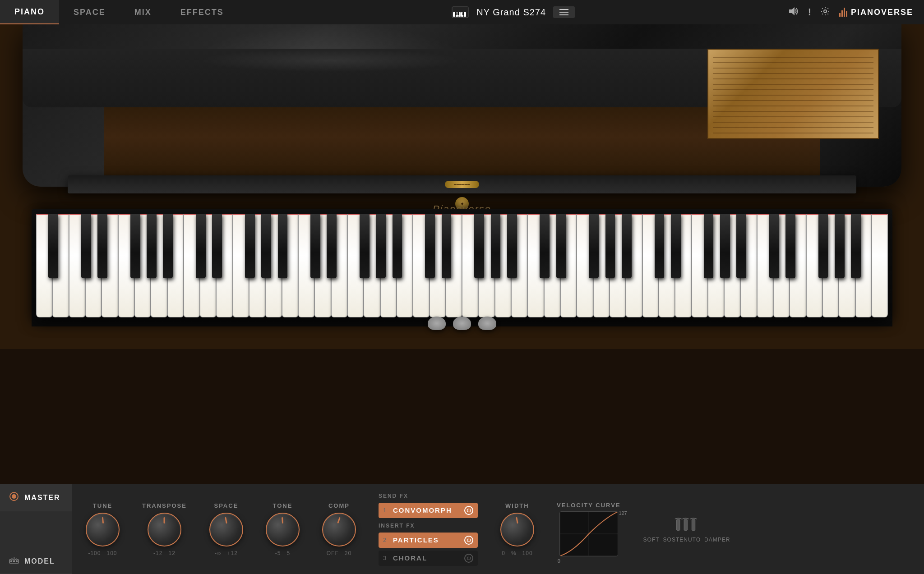 This screenshot has height=574, width=924. I want to click on damper-pedal-label: DAMPER, so click(717, 540).